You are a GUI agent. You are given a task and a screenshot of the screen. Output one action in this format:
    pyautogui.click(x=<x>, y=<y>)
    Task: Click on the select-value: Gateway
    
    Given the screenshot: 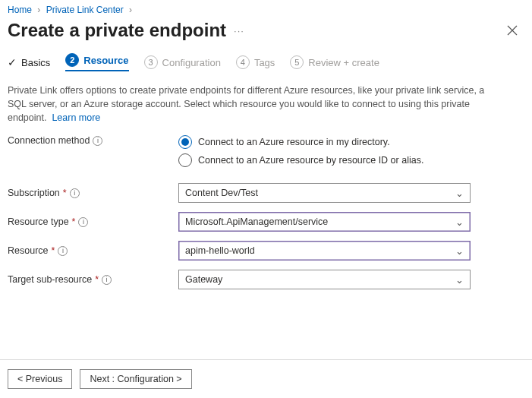 What is the action you would take?
    pyautogui.click(x=203, y=280)
    